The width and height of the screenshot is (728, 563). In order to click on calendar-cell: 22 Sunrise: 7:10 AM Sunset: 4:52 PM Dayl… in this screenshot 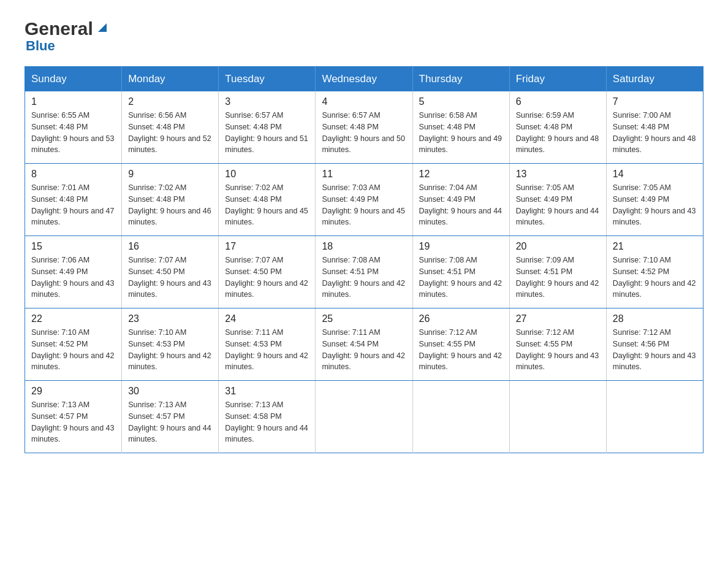, I will do `click(74, 345)`.